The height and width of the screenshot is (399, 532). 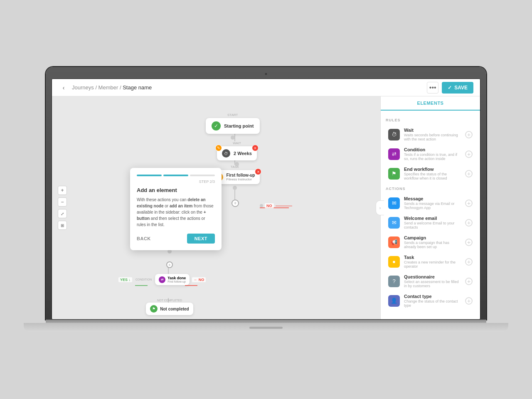 I want to click on condition-add-button: +, so click(x=469, y=154).